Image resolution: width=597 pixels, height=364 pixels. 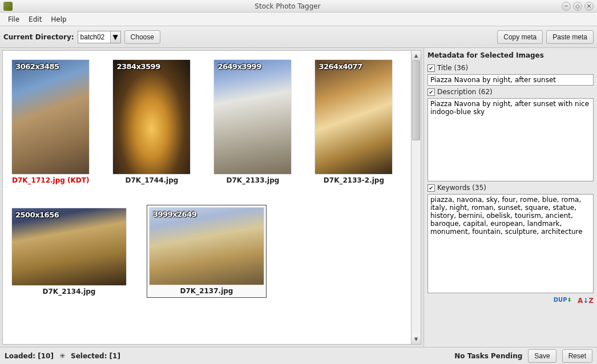 What do you see at coordinates (175, 215) in the screenshot?
I see `dimension-badge: 3999x2649` at bounding box center [175, 215].